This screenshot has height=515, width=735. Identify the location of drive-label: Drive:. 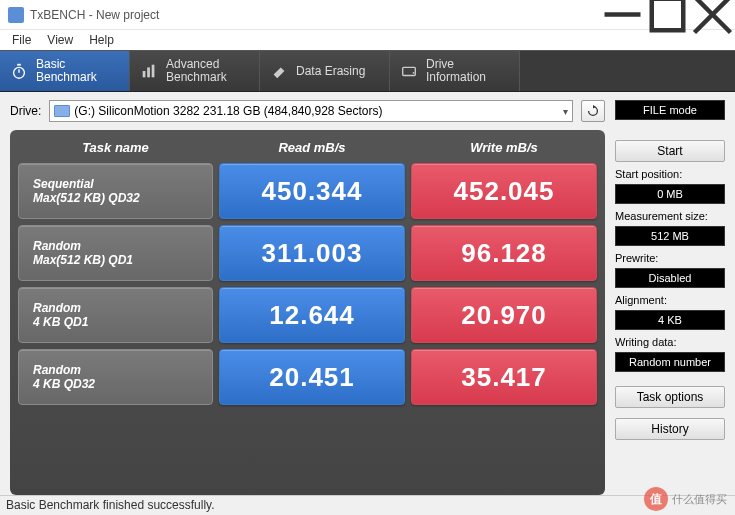
(26, 111).